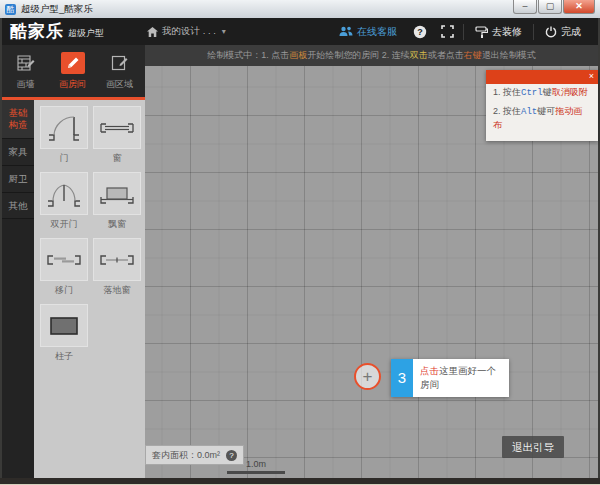  What do you see at coordinates (358, 56) in the screenshot?
I see `hint-text: 开始绘制您的房间 2. 连续` at bounding box center [358, 56].